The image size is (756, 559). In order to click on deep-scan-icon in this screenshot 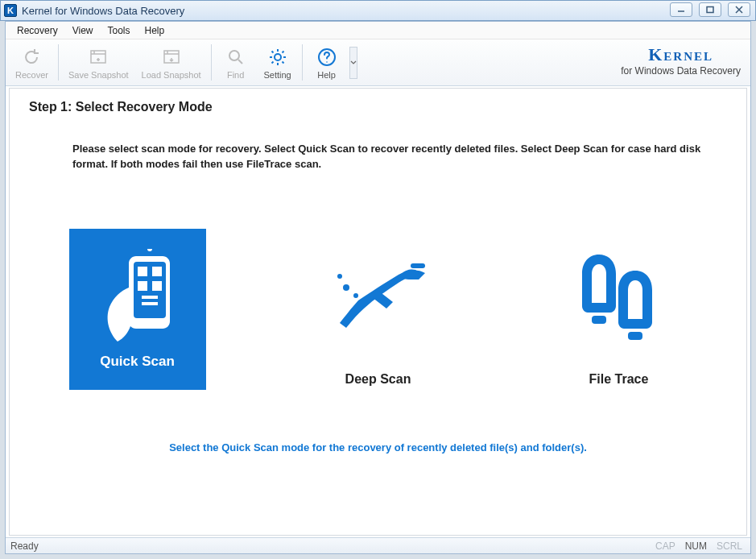, I will do `click(378, 296)`.